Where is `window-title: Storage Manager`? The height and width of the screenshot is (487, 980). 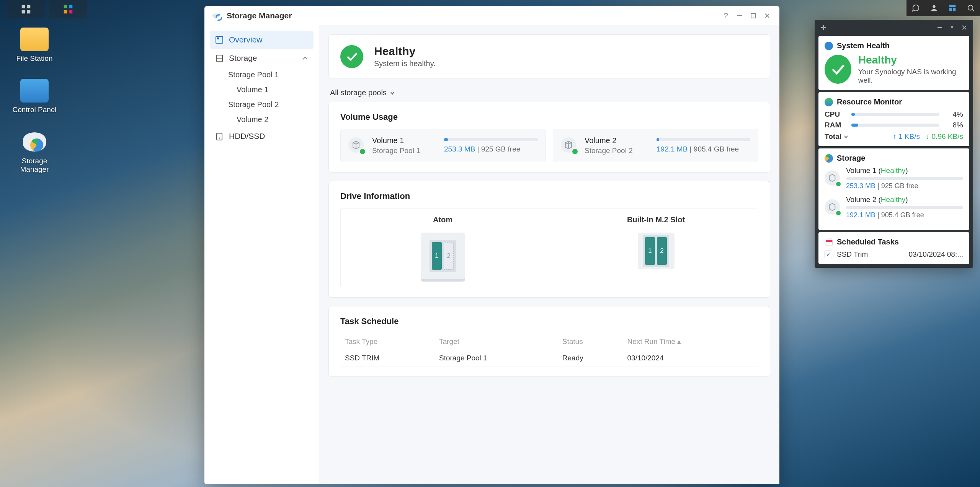 window-title: Storage Manager is located at coordinates (473, 16).